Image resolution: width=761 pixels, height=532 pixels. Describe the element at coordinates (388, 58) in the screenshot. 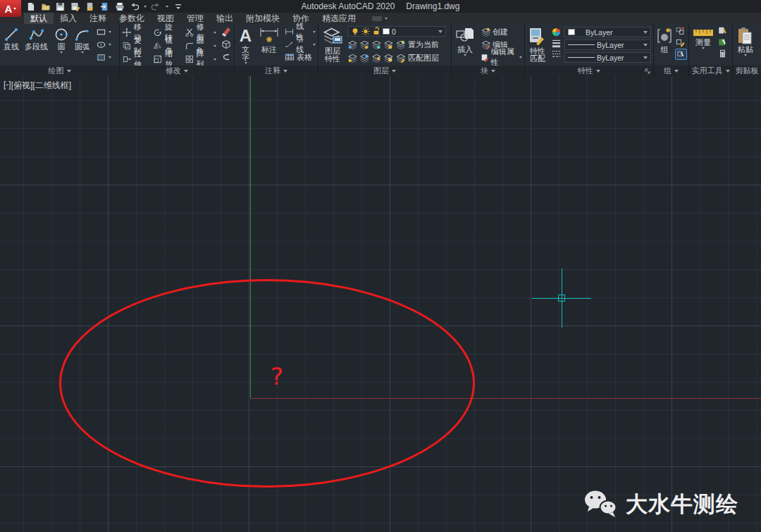

I see `layer-unlock-all-icon` at that location.